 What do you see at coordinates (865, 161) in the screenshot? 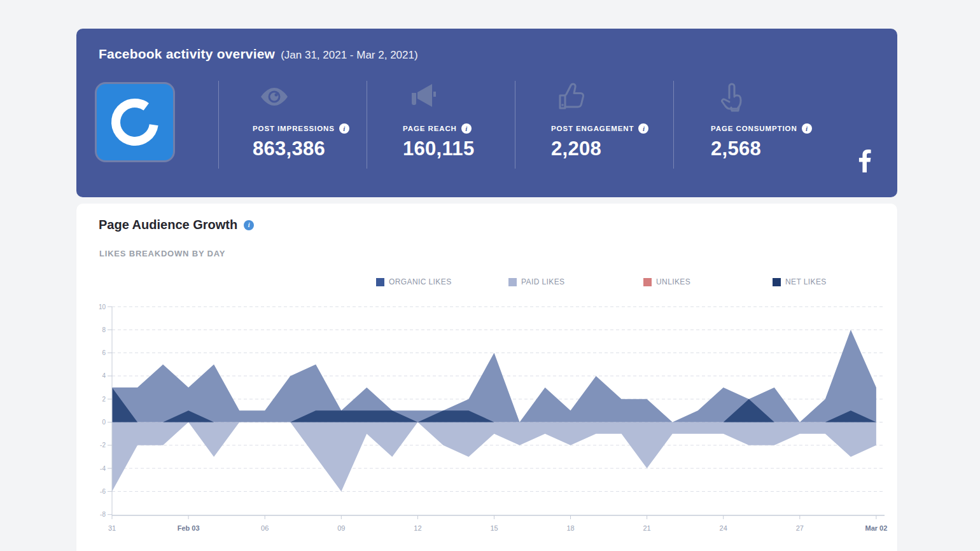
I see `facebook-icon` at bounding box center [865, 161].